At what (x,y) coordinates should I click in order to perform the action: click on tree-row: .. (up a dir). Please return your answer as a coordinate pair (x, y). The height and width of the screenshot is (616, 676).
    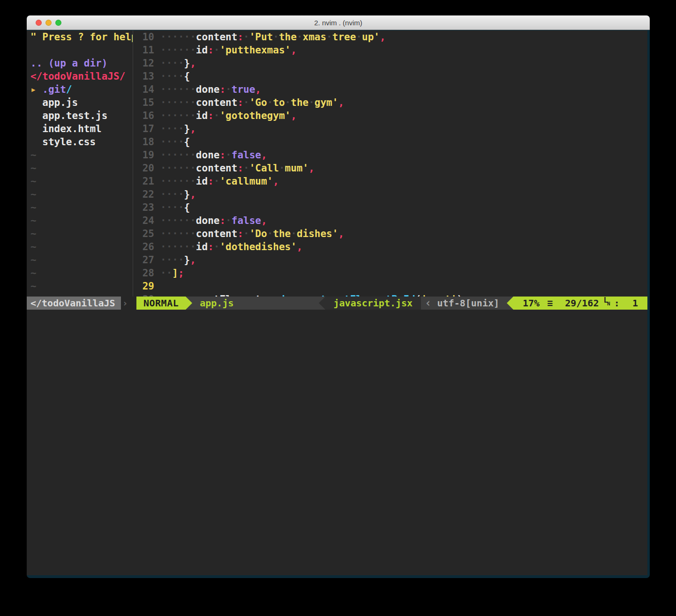
    Looking at the image, I should click on (80, 63).